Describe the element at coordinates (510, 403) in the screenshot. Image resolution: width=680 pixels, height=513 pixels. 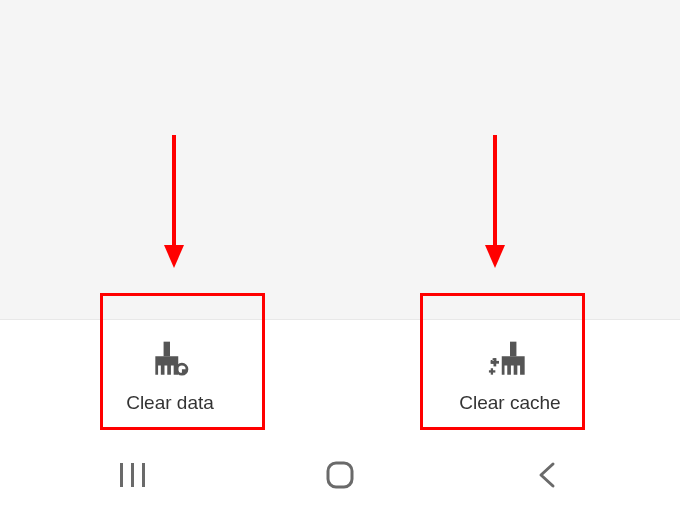
I see `clear-cache-label: Clear cache` at that location.